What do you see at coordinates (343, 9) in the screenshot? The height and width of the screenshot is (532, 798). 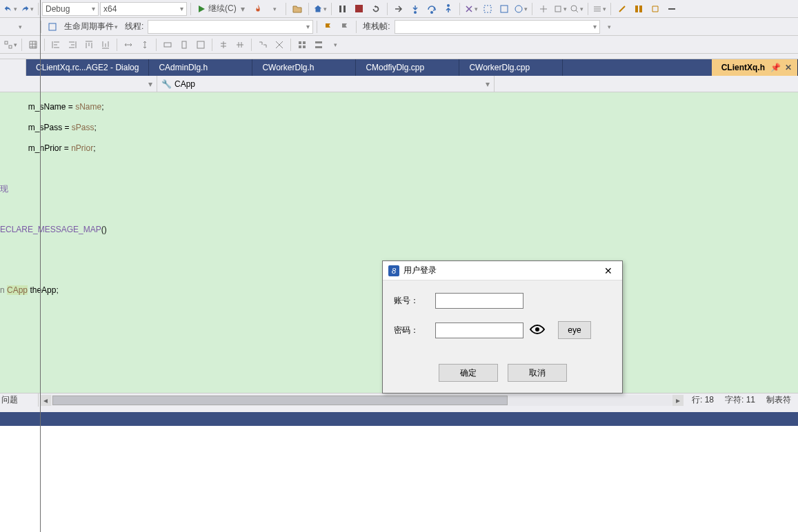 I see `pause-icon` at bounding box center [343, 9].